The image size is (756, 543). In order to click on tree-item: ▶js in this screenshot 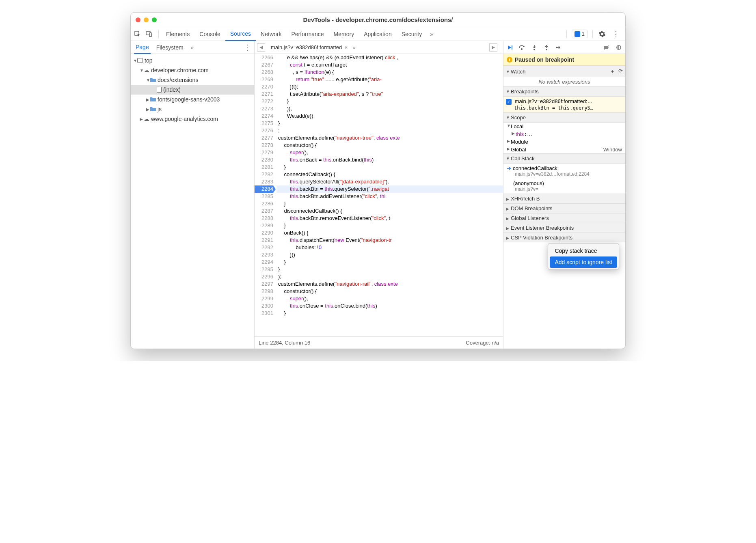, I will do `click(192, 109)`.